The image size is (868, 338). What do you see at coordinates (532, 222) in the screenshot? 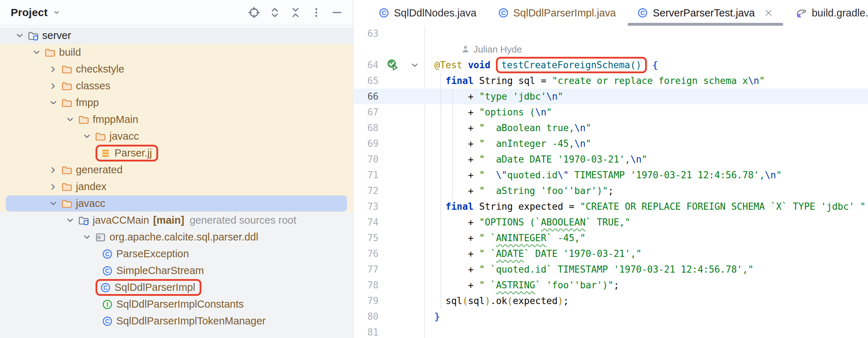
I see `code-text: + "OPTIONS (`ABOOLEAN` TRUE,"` at bounding box center [532, 222].